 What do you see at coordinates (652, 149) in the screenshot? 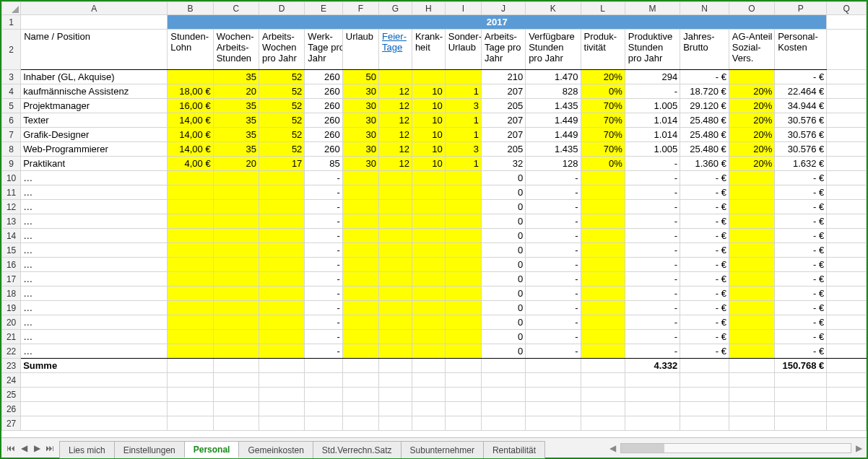
I see `cell: 1.005` at bounding box center [652, 149].